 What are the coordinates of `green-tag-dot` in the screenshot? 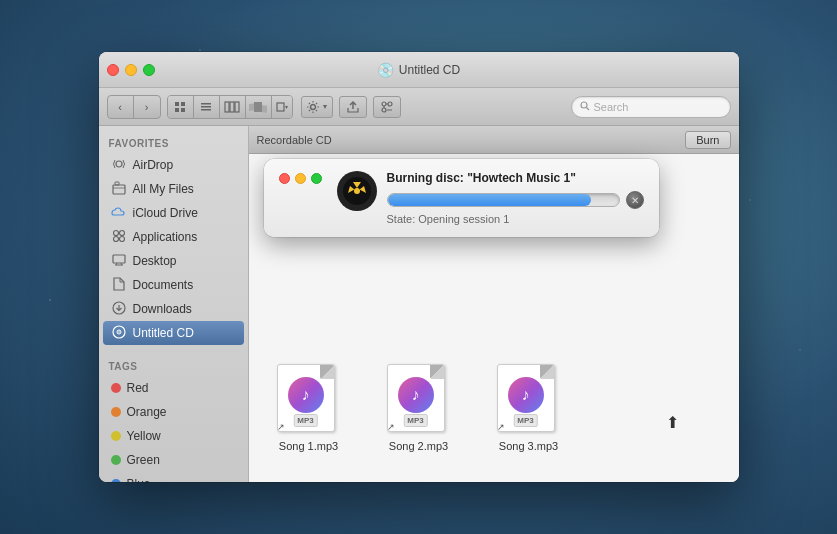 It's located at (116, 460).